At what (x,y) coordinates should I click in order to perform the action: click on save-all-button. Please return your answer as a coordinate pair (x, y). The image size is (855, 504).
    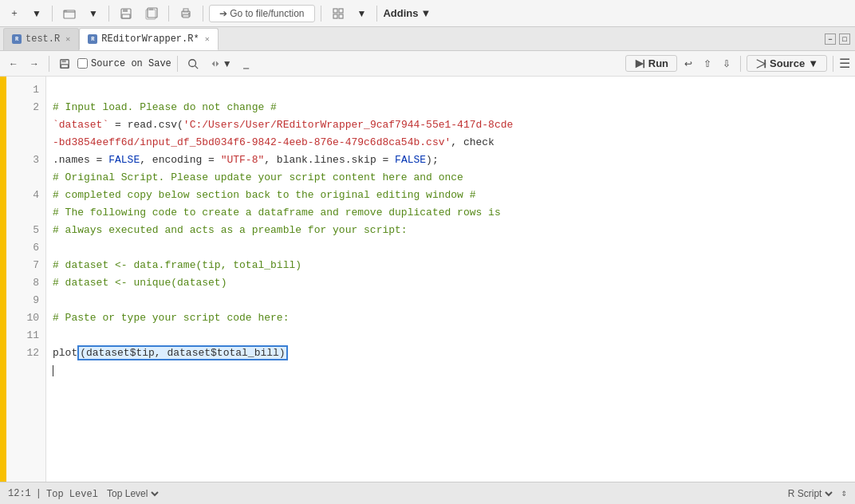
    Looking at the image, I should click on (152, 14).